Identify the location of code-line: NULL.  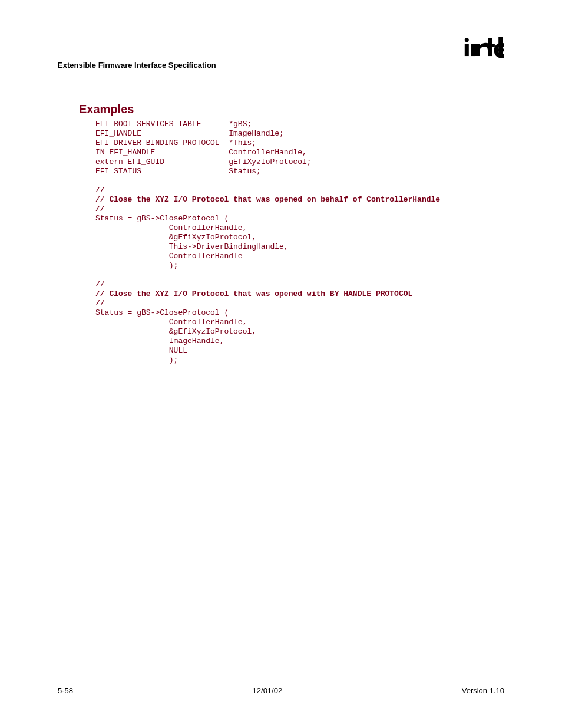
(141, 350).